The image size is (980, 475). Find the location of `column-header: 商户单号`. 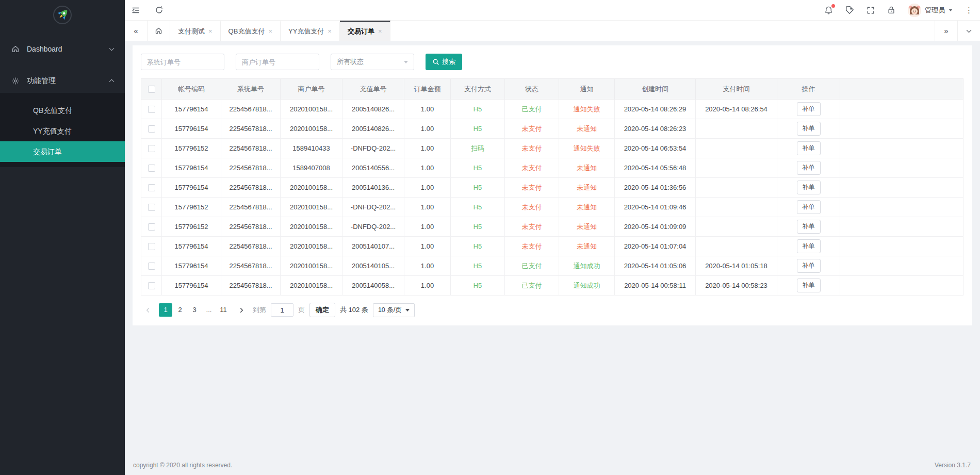

column-header: 商户单号 is located at coordinates (312, 89).